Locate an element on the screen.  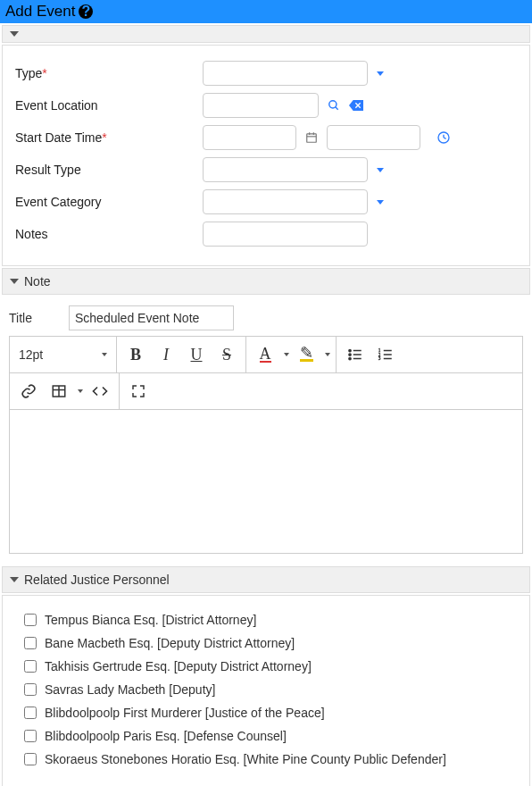
help-icon: ? is located at coordinates (86, 12).